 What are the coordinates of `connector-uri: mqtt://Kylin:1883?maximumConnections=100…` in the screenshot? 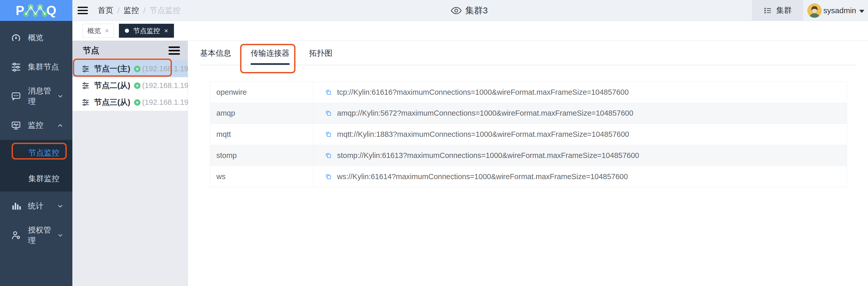 It's located at (483, 135).